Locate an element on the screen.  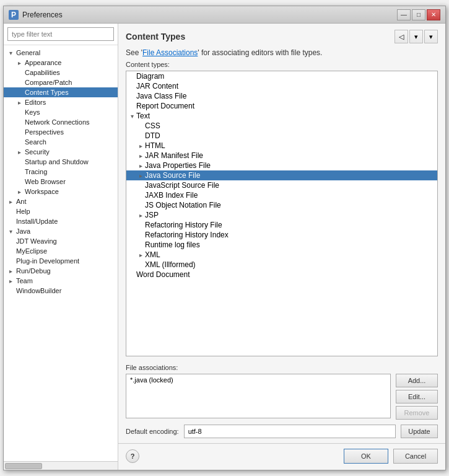
sidebar-item-myeclipse: MyEclipse is located at coordinates (61, 251).